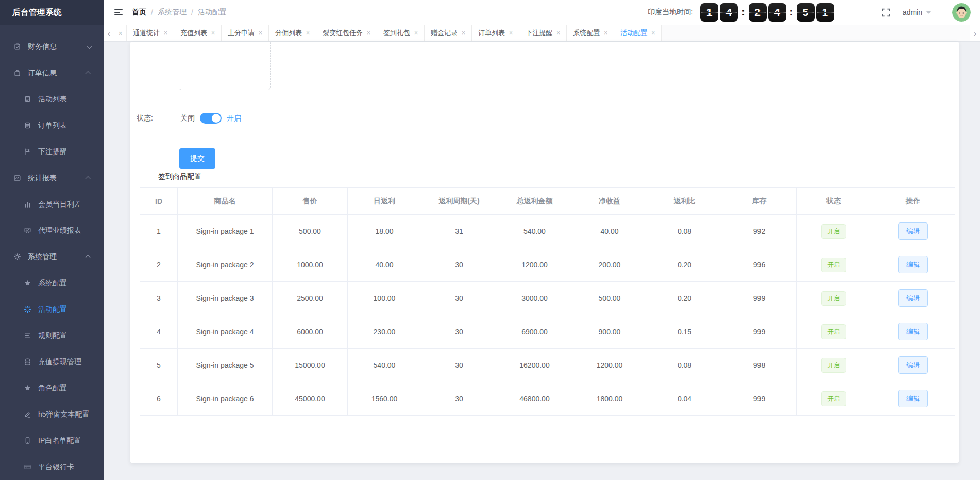  Describe the element at coordinates (159, 201) in the screenshot. I see `column-header: ID` at that location.